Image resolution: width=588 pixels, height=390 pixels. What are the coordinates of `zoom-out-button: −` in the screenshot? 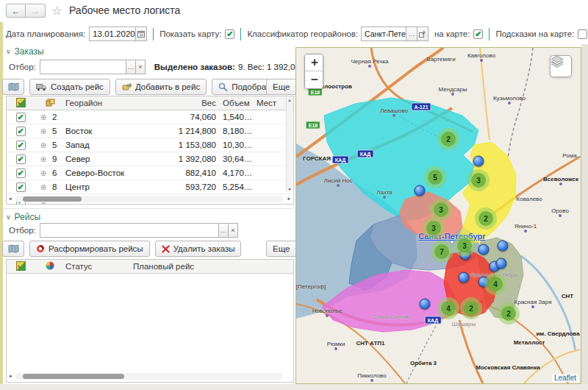 It's located at (315, 79).